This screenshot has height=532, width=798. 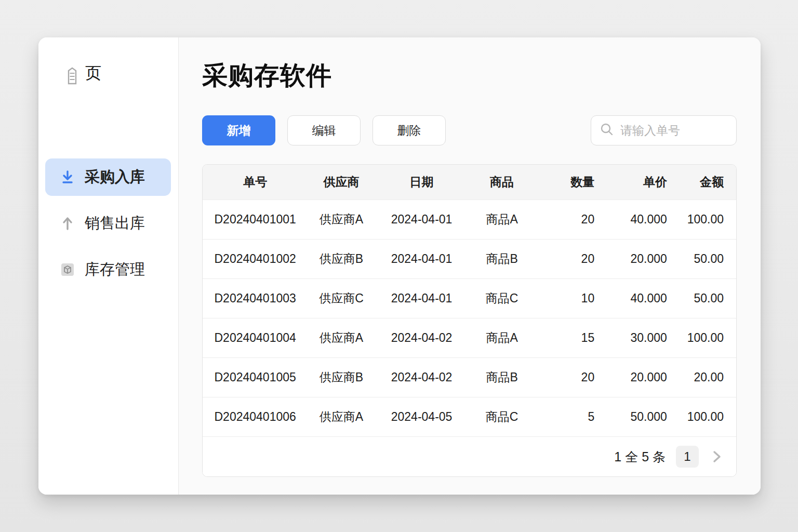 What do you see at coordinates (607, 130) in the screenshot?
I see `search-icon` at bounding box center [607, 130].